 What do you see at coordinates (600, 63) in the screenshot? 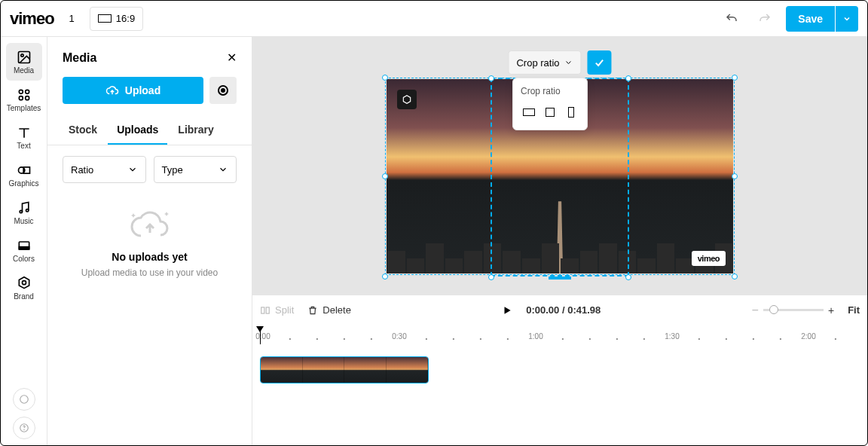
I see `check-icon` at bounding box center [600, 63].